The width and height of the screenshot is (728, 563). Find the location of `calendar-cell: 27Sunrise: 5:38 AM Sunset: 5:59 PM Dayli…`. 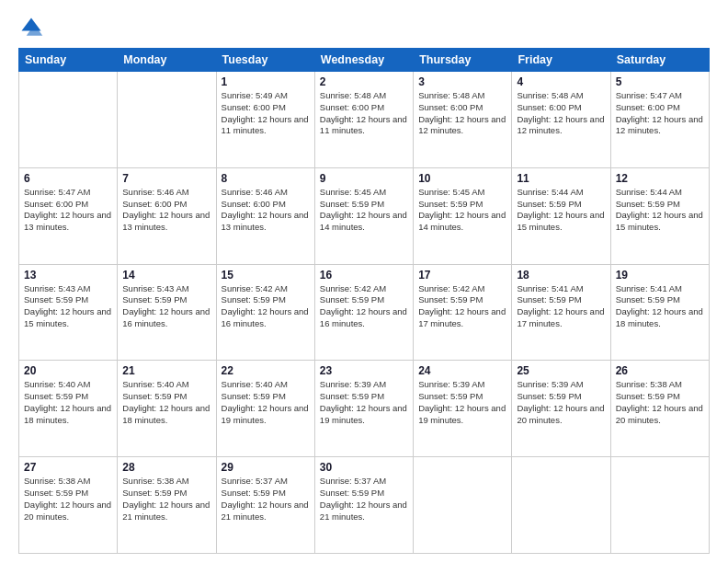

calendar-cell: 27Sunrise: 5:38 AM Sunset: 5:59 PM Dayli… is located at coordinates (68, 506).